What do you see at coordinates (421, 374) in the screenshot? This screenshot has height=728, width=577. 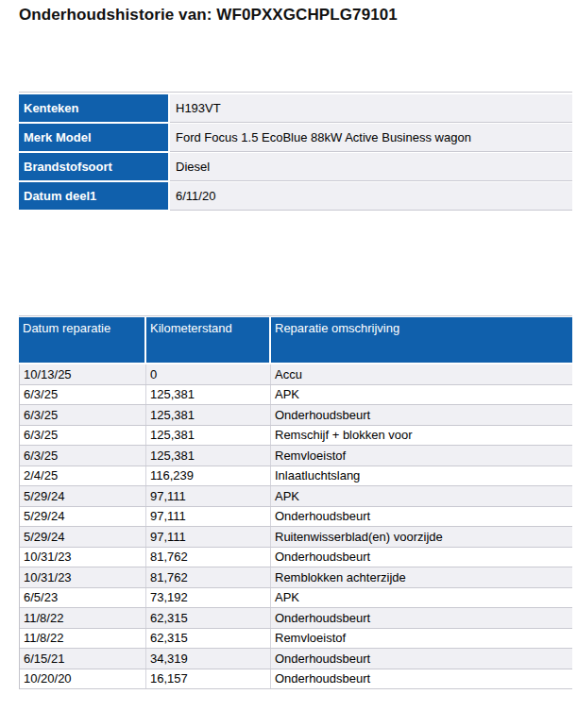 I see `history-cell-description: Accu` at bounding box center [421, 374].